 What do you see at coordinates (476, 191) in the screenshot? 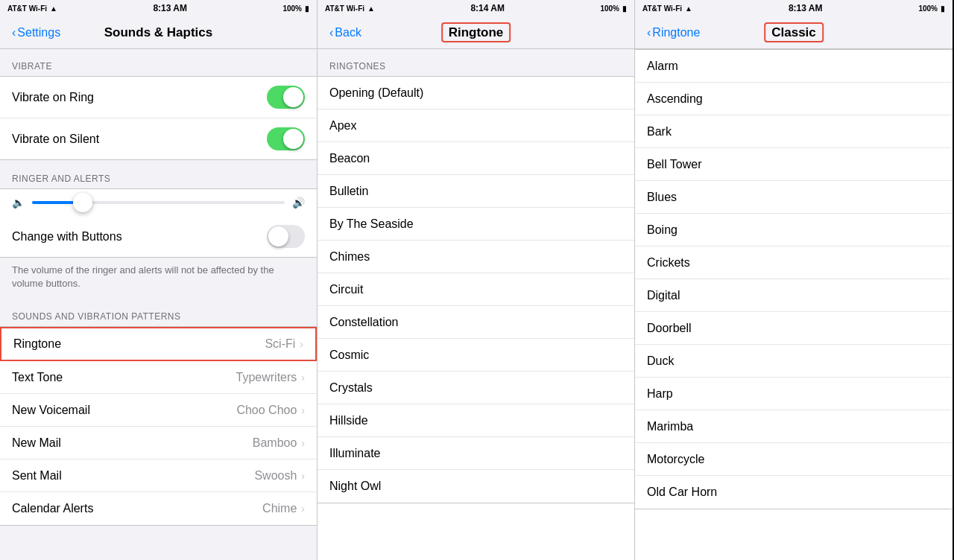
I see `ringtone-list-item-3: Bulletin` at bounding box center [476, 191].